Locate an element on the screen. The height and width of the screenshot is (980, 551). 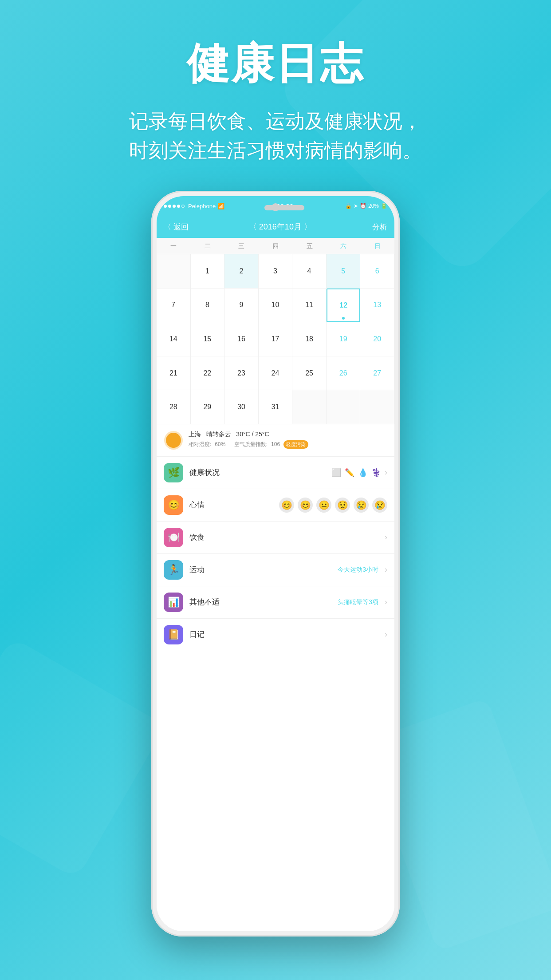
dot1 is located at coordinates (165, 206).